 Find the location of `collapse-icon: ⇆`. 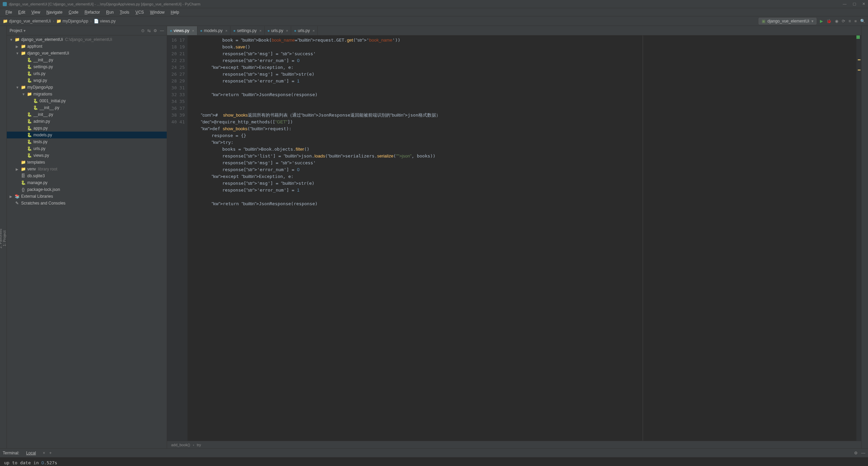

collapse-icon: ⇆ is located at coordinates (149, 31).